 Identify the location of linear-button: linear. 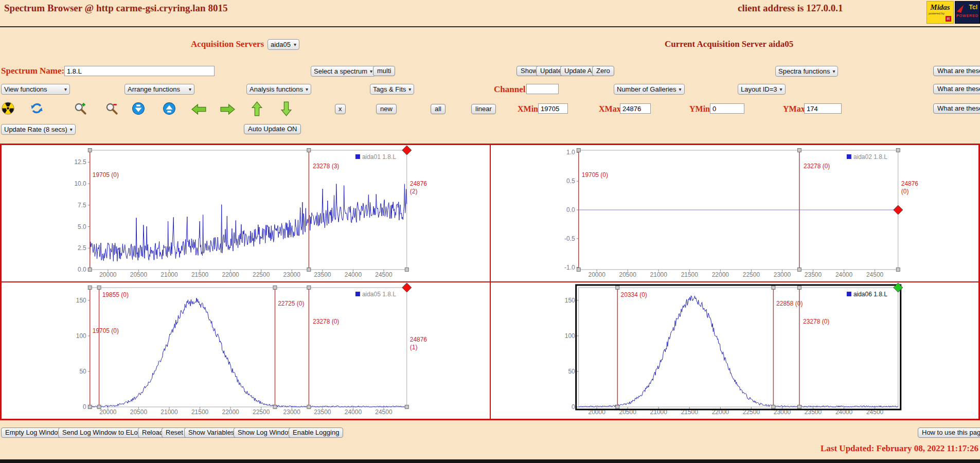
(484, 109).